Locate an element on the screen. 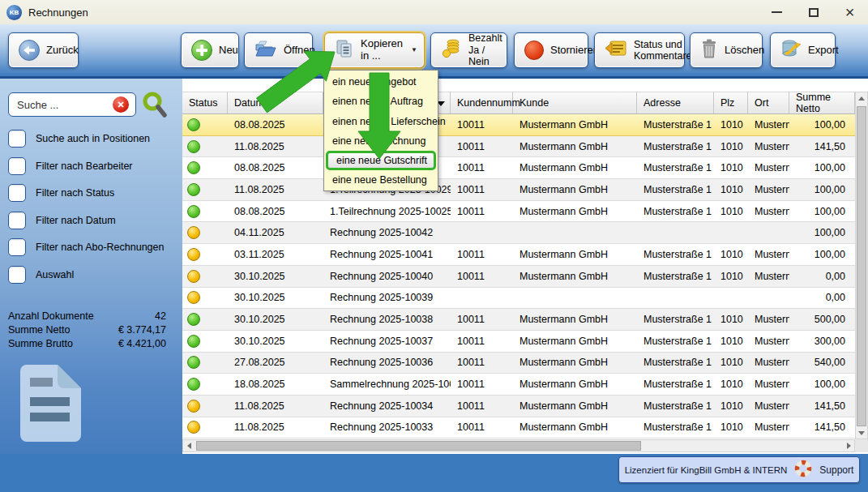 The height and width of the screenshot is (492, 868). checkbox-label: Filter nach Datum is located at coordinates (76, 220).